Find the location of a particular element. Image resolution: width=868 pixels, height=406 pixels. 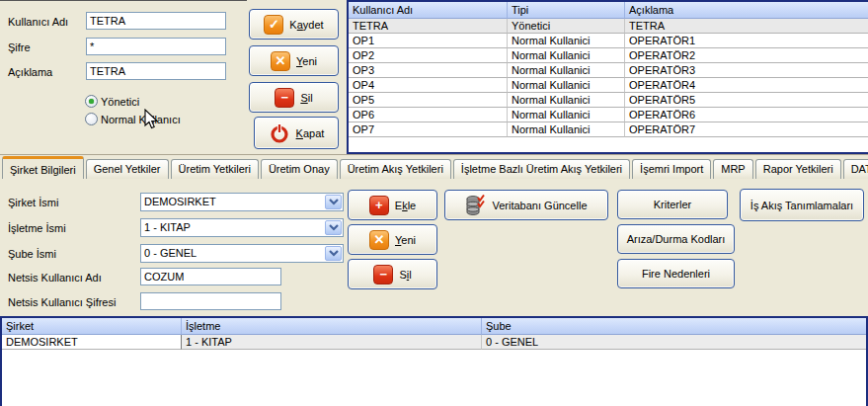

column-header: İşletme is located at coordinates (332, 326).